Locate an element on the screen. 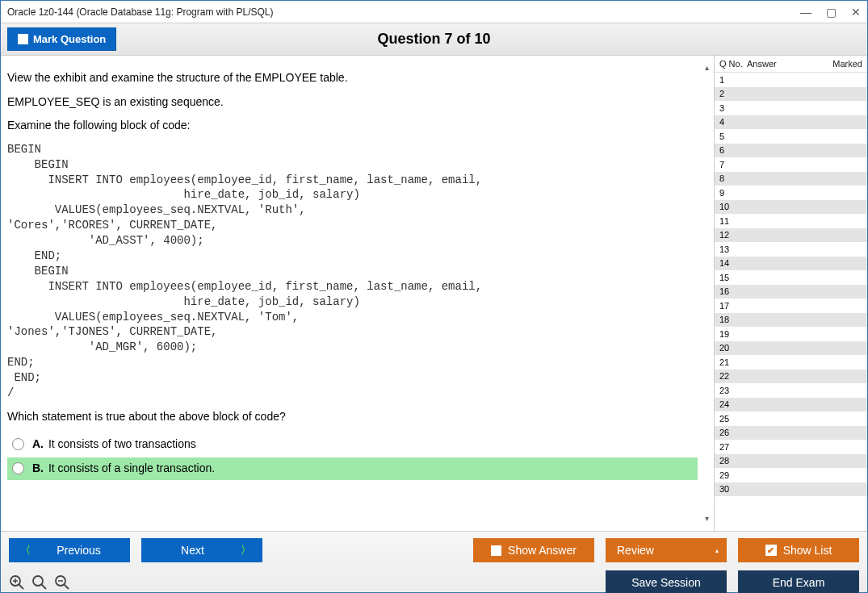 The height and width of the screenshot is (593, 868). check-icon: ✔ is located at coordinates (771, 550).